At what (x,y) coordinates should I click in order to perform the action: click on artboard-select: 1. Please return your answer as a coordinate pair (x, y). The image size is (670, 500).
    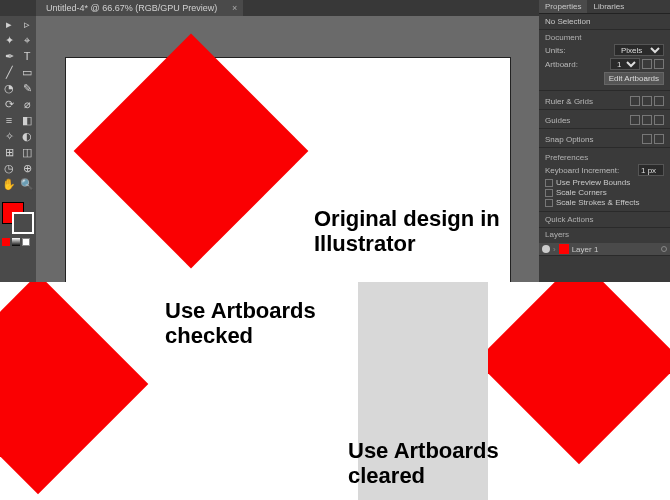
    Looking at the image, I should click on (625, 64).